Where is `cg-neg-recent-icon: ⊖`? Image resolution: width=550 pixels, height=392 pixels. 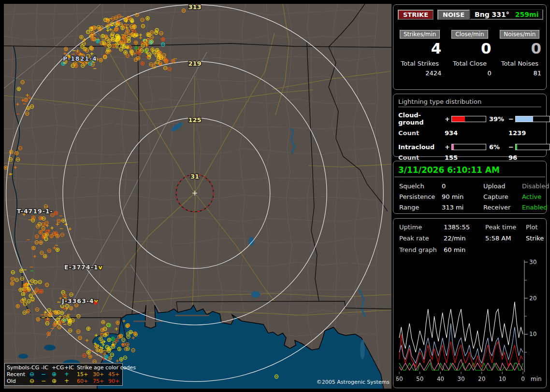
cg-neg-recent-icon: ⊖ is located at coordinates (35, 375).